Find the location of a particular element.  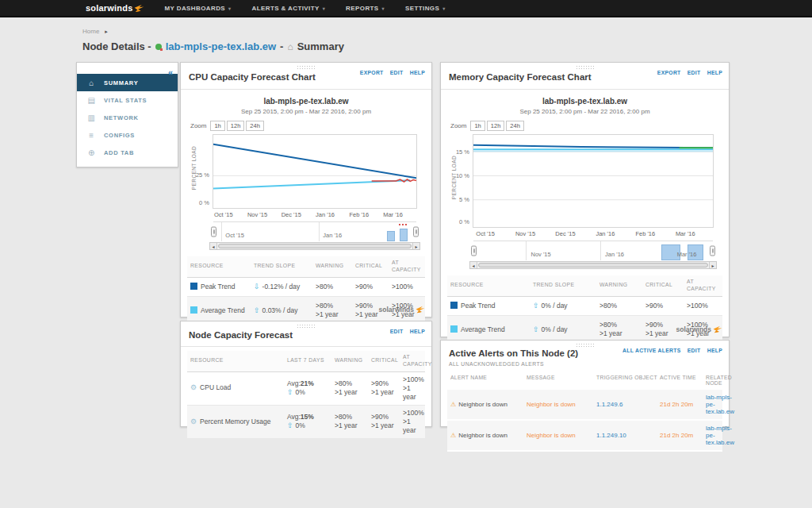

table-row: ⚙Percent Memory Usage Avg:15%⇧0% >80%>1 … is located at coordinates (306, 422).